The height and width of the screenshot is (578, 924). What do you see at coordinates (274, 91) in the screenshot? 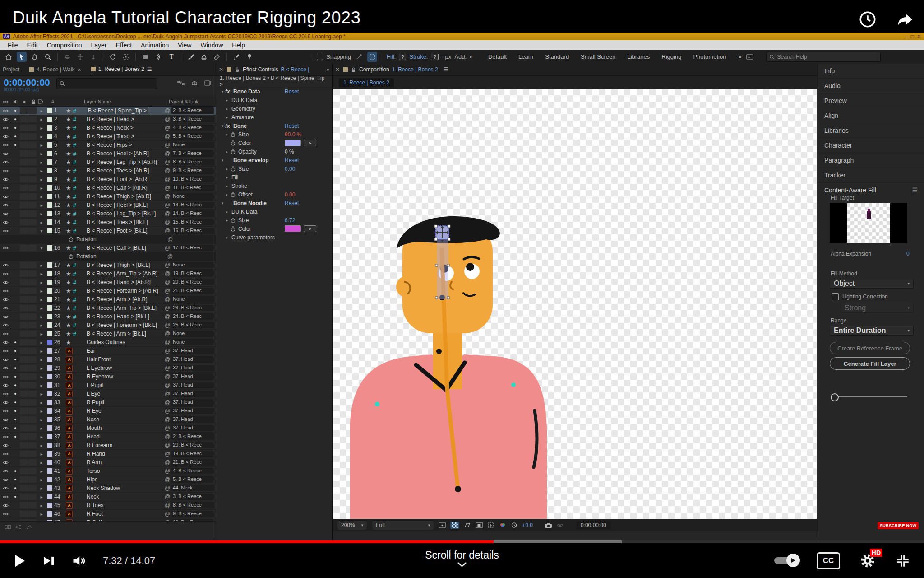
I see `effect-row: ▾fxBone DataReset` at bounding box center [274, 91].